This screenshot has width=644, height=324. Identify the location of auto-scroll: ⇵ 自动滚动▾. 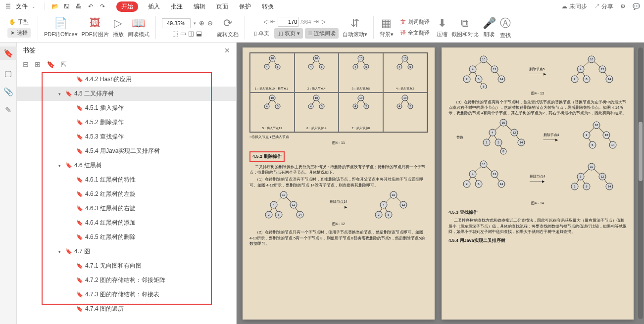
(355, 28).